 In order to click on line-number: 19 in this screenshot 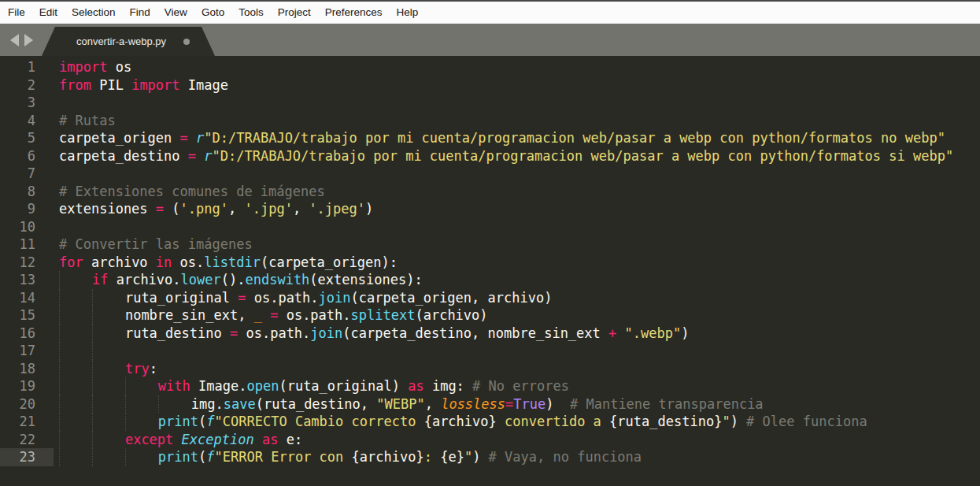, I will do `click(27, 386)`.